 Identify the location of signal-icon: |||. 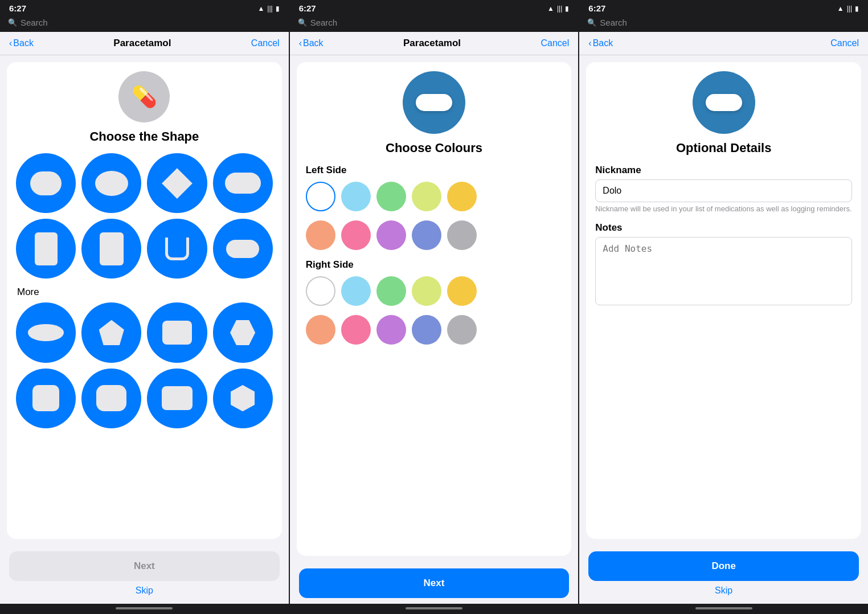
(270, 9).